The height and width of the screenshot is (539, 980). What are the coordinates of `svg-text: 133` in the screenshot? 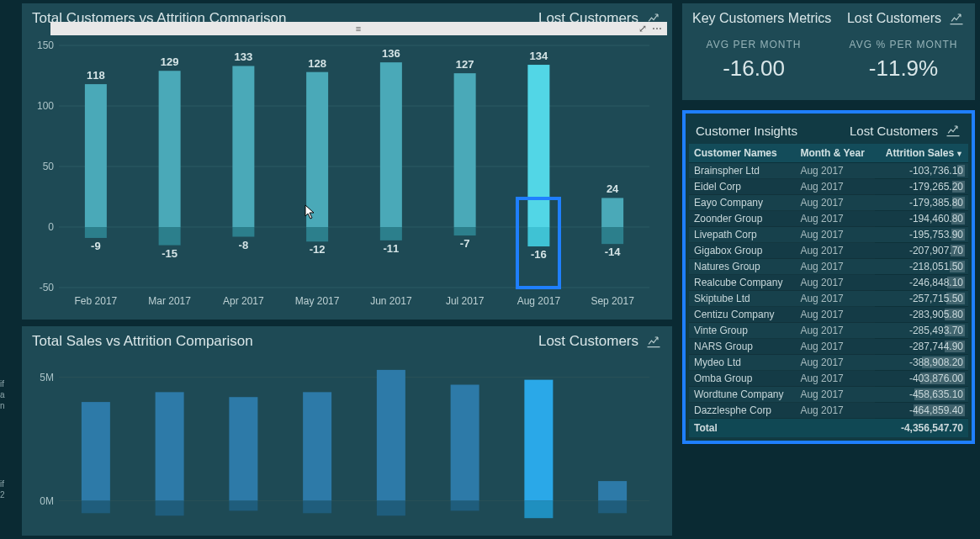 It's located at (244, 57).